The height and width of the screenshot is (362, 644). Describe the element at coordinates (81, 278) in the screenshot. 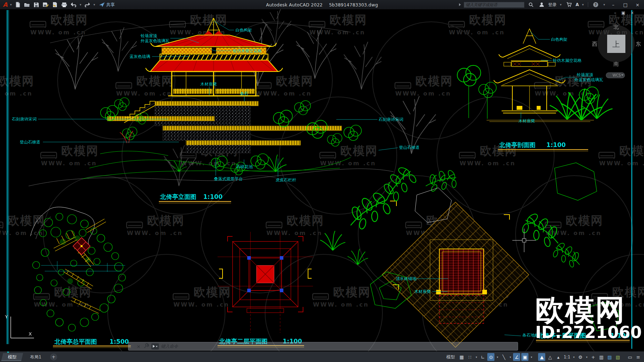

I see `site-plan-view: 北倚亭总平面图 1:500` at that location.